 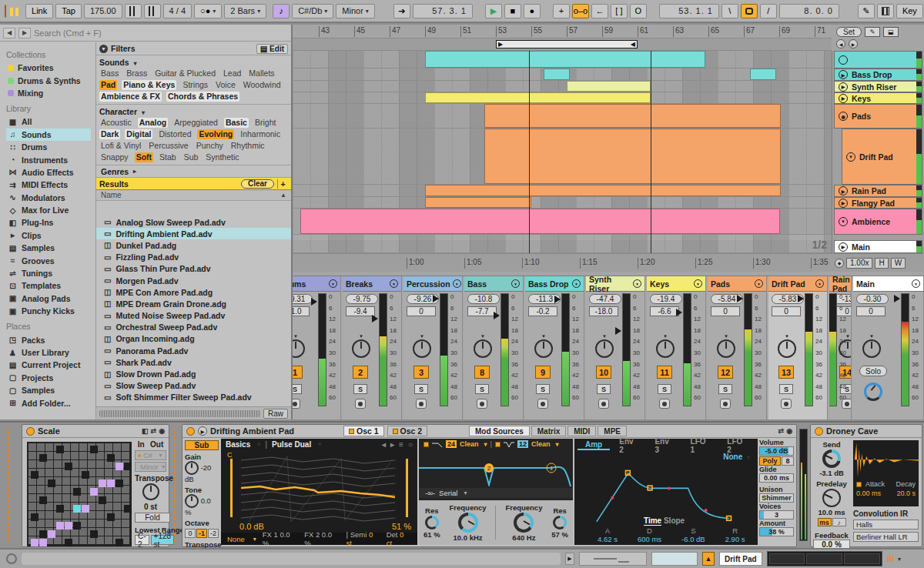 What do you see at coordinates (194, 112) in the screenshot?
I see `character-group-header: Character ▾` at bounding box center [194, 112].